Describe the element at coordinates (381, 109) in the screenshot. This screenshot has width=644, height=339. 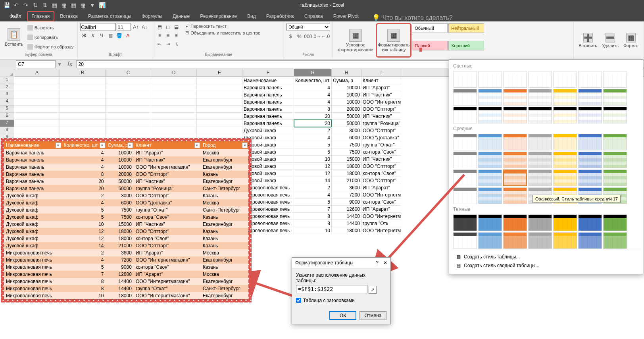
I see `cell-I5: ООО "Оптторг"` at that location.